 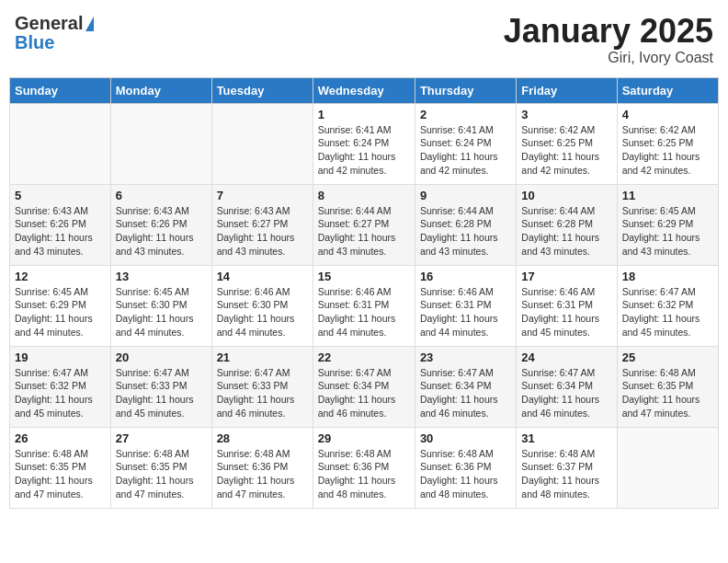 I want to click on cell-date-number: 4, so click(x=667, y=114).